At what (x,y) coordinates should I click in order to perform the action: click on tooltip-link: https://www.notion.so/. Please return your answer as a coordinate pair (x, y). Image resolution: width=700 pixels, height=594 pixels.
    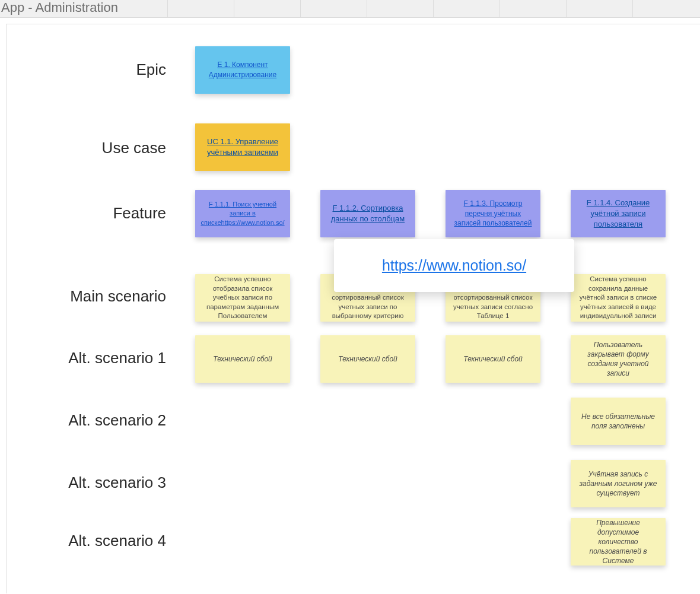
    Looking at the image, I should click on (454, 265).